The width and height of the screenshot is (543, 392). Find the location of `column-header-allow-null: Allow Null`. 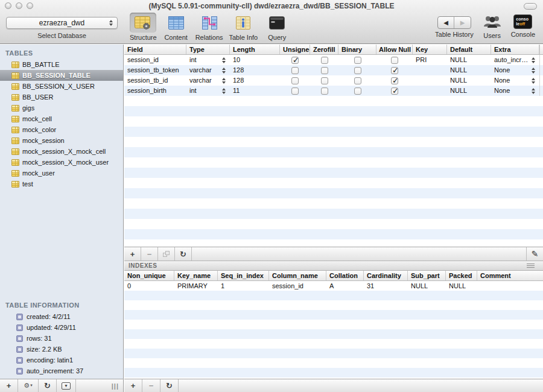

column-header-allow-null: Allow Null is located at coordinates (395, 49).